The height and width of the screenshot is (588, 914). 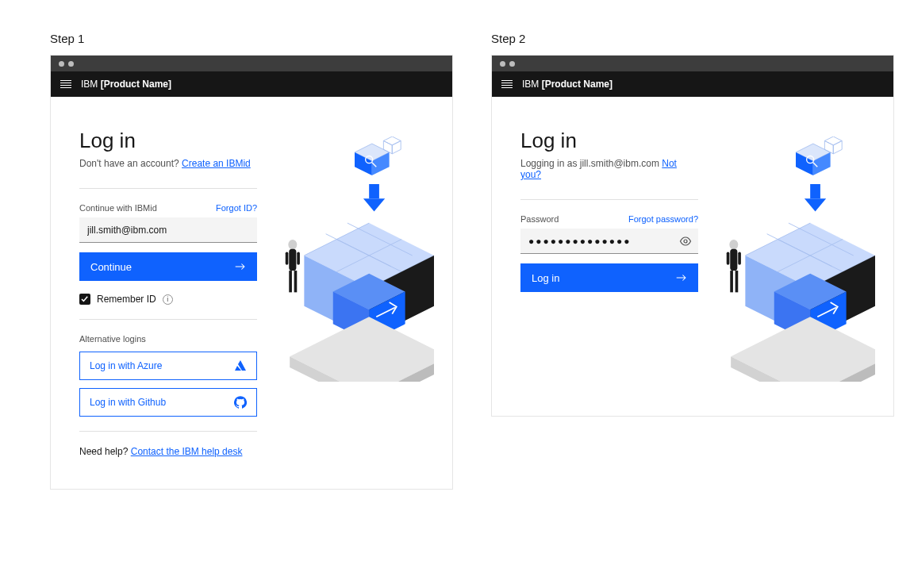 I want to click on continue-button: Continue, so click(x=168, y=267).